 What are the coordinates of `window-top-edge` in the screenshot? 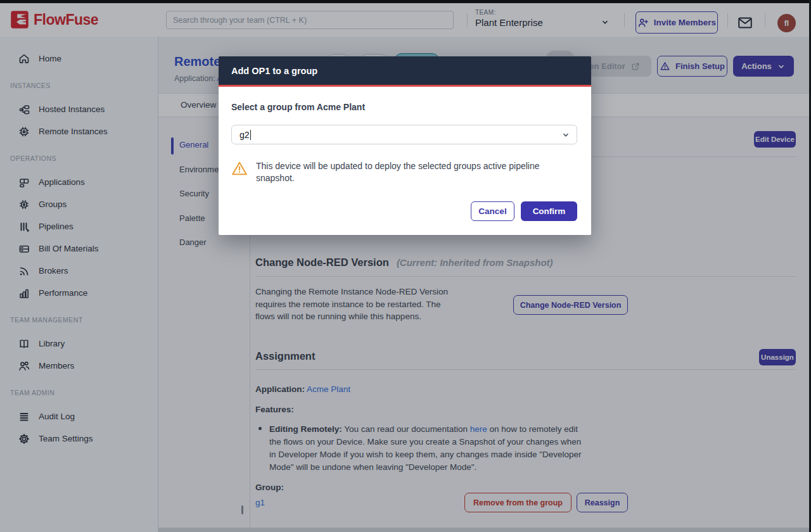 It's located at (406, 1).